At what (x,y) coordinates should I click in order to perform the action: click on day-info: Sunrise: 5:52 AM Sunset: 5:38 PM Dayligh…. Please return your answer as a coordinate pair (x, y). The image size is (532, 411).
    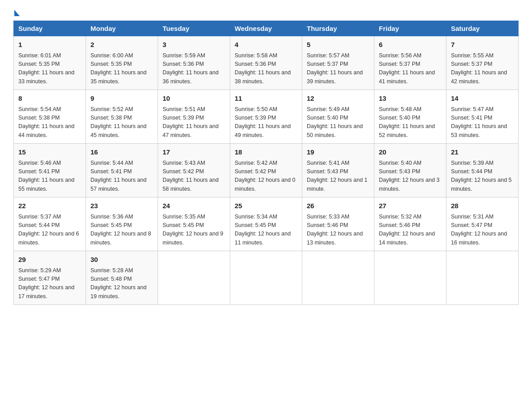
    Looking at the image, I should click on (122, 123).